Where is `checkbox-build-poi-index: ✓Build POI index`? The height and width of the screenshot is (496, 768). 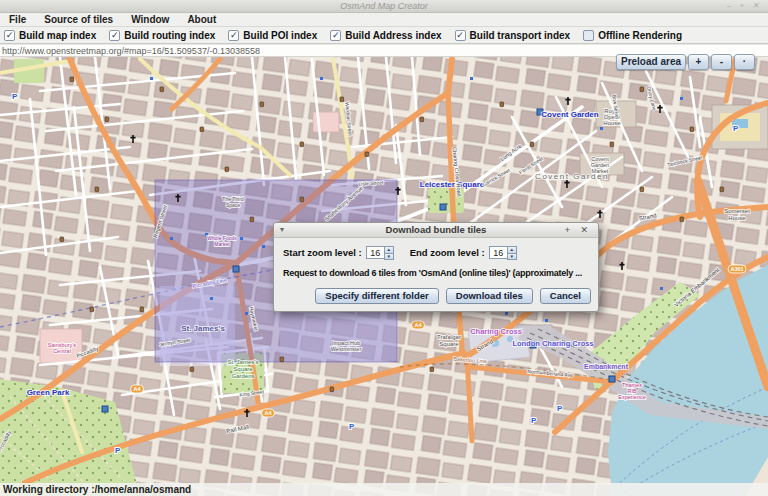
checkbox-build-poi-index: ✓Build POI index is located at coordinates (272, 36).